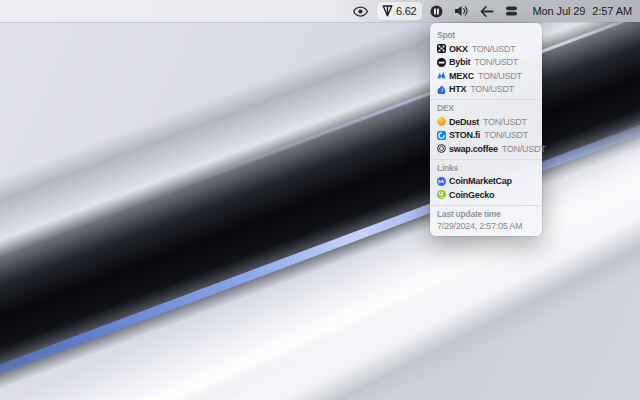  I want to click on link-name: CoinMarketCap, so click(480, 181).